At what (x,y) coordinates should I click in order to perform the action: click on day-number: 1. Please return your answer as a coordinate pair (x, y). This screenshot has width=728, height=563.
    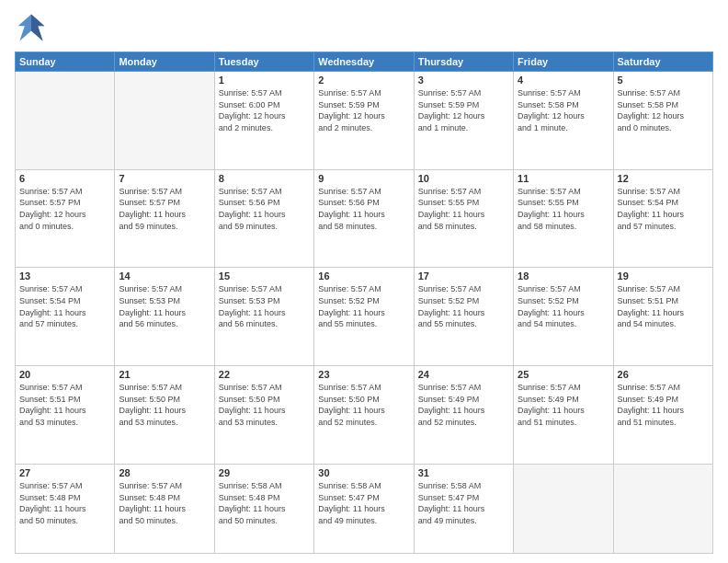
    Looking at the image, I should click on (265, 80).